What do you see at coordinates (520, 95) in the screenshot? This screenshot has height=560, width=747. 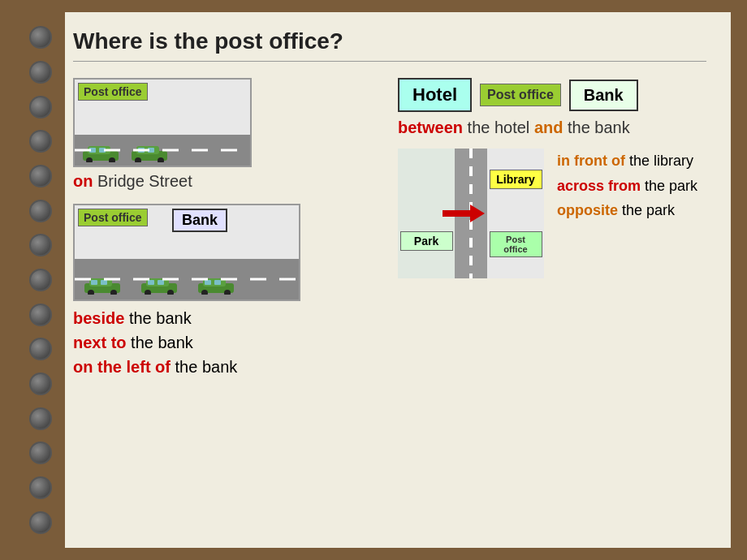 I see `post-office-box-top-right: Post office` at bounding box center [520, 95].